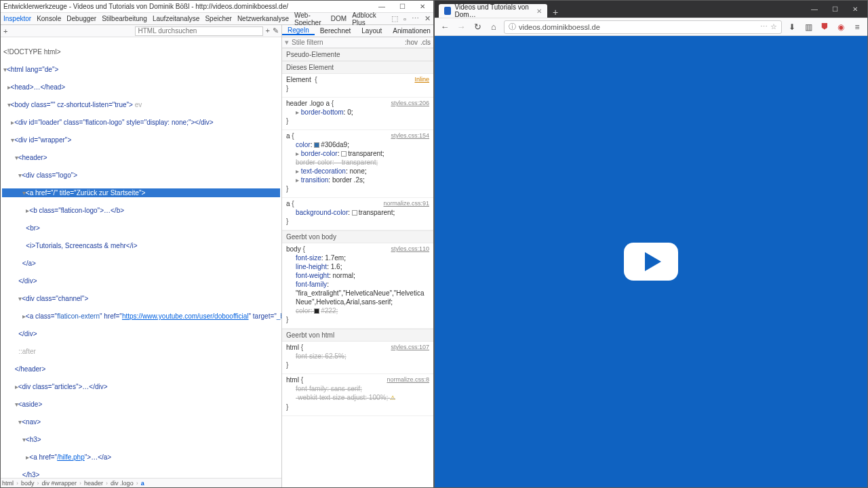  What do you see at coordinates (336, 31) in the screenshot?
I see `tab-computed: Berechnet` at bounding box center [336, 31].